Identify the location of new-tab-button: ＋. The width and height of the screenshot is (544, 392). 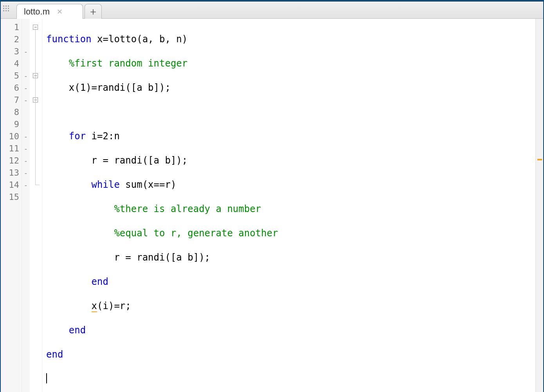
(93, 11).